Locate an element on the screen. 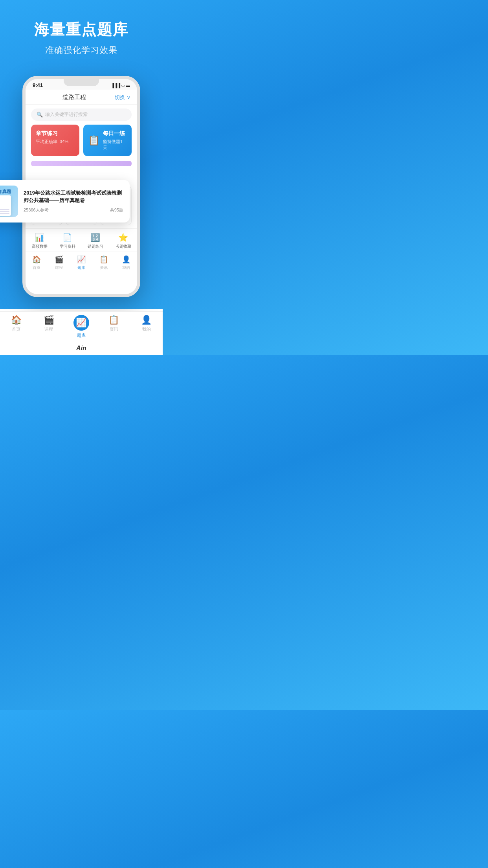 Image resolution: width=488 pixels, height=868 pixels. battery-icon: ▬ is located at coordinates (128, 85).